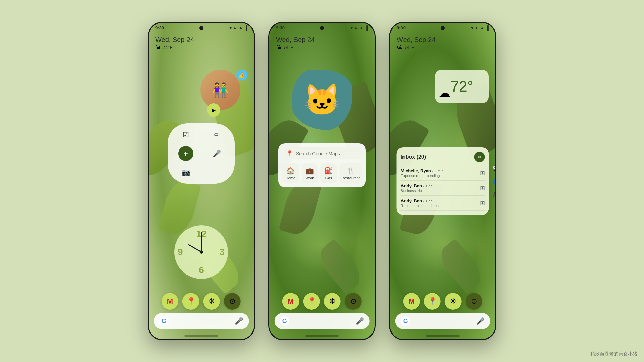 Image resolution: width=644 pixels, height=362 pixels. Describe the element at coordinates (322, 100) in the screenshot. I see `cat-emoji-2: 🐱` at that location.